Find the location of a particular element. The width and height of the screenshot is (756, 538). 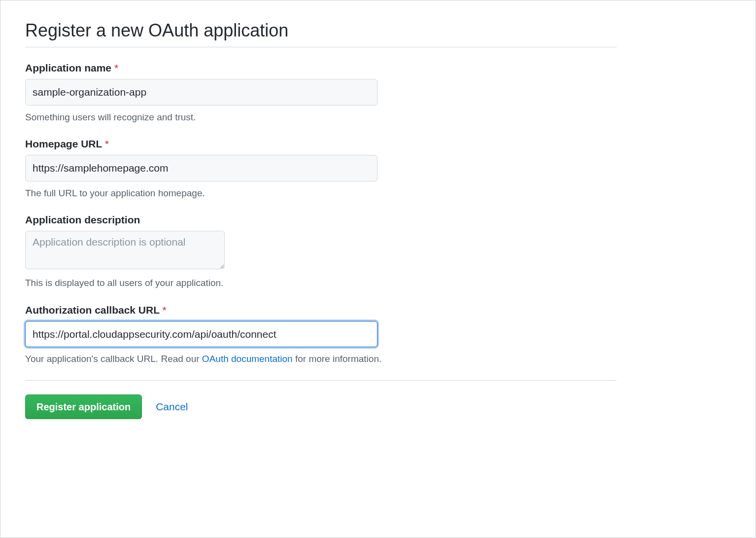

app-description-label-text: Application description is located at coordinates (83, 220).